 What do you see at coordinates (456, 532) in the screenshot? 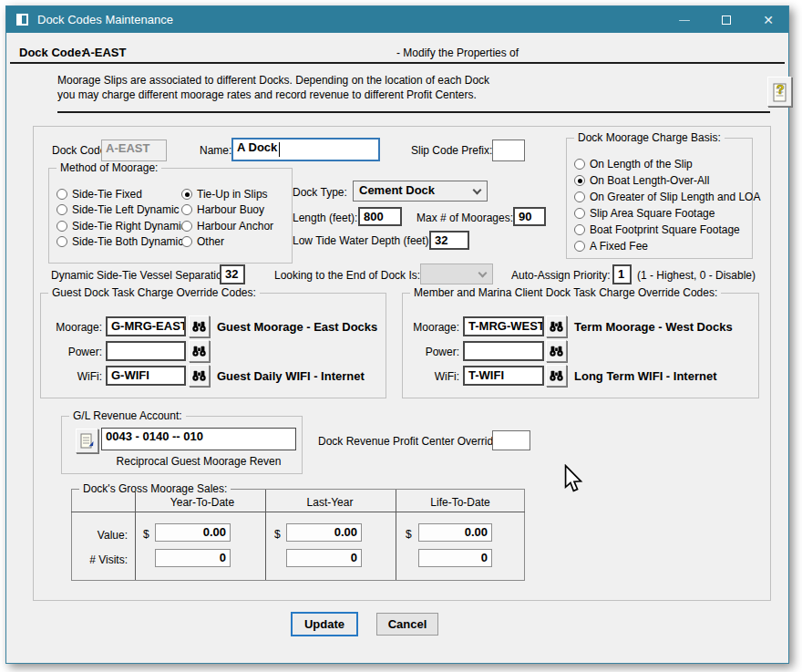
I see `sales-value-lifetodate: 0.00` at bounding box center [456, 532].